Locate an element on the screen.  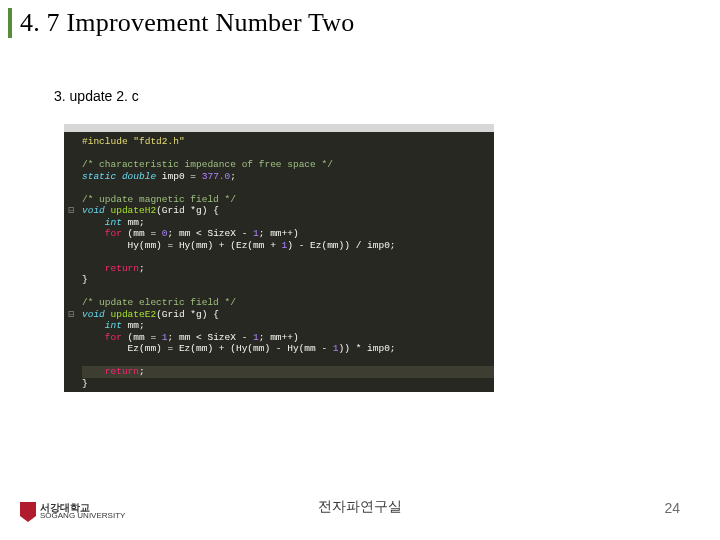
slide-subtitle: 3. update 2. c is located at coordinates (96, 96).